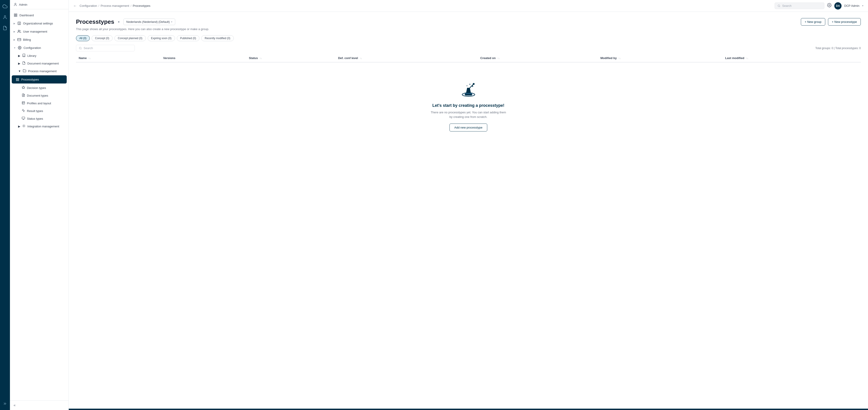 The height and width of the screenshot is (410, 868). I want to click on grid-icon, so click(16, 15).